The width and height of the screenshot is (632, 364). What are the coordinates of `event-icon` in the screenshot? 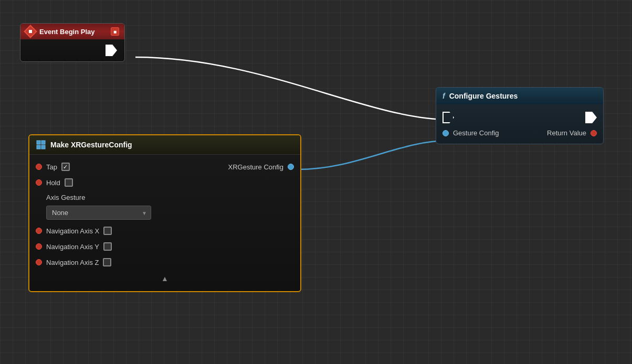 It's located at (30, 31).